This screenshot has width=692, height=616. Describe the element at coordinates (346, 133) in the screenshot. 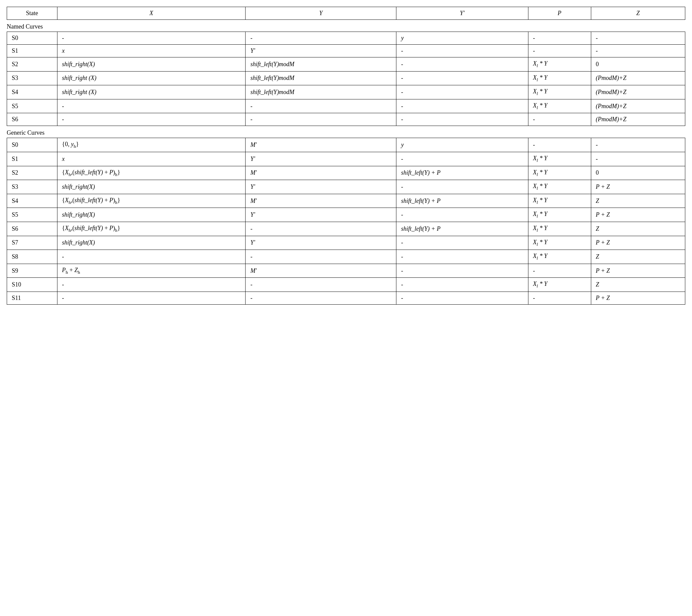

I see `generic-curves-heading: Generic Curves` at that location.